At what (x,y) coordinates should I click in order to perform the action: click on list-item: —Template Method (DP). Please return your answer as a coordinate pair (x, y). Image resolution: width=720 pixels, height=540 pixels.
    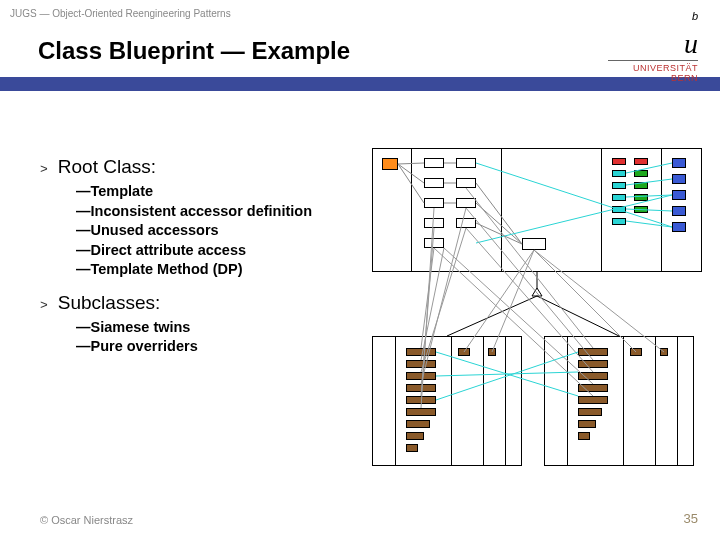
    Looking at the image, I should click on (228, 270).